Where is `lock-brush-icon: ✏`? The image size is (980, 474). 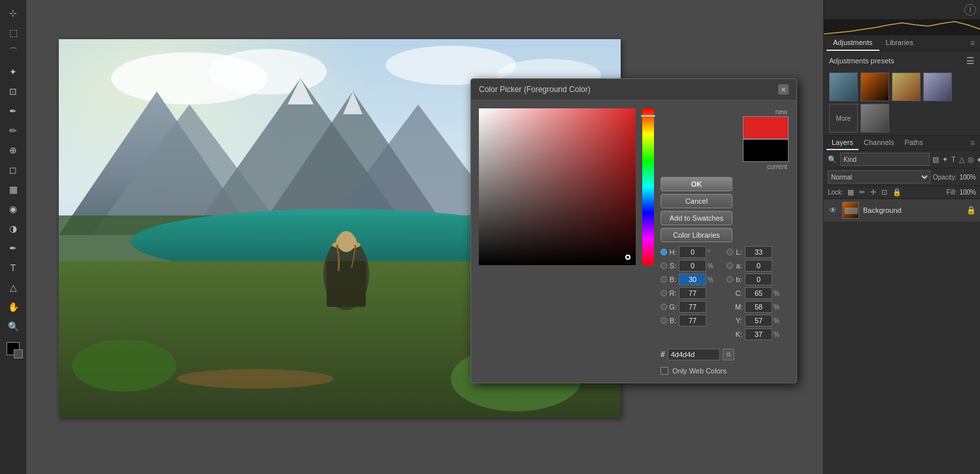 lock-brush-icon: ✏ is located at coordinates (862, 192).